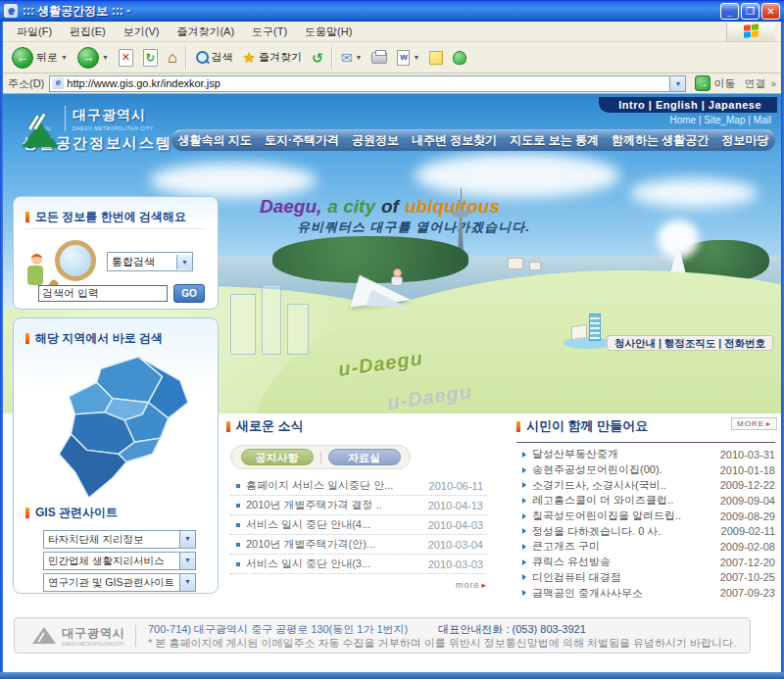  Describe the element at coordinates (773, 84) in the screenshot. I see `links-chevron-icon: »` at that location.